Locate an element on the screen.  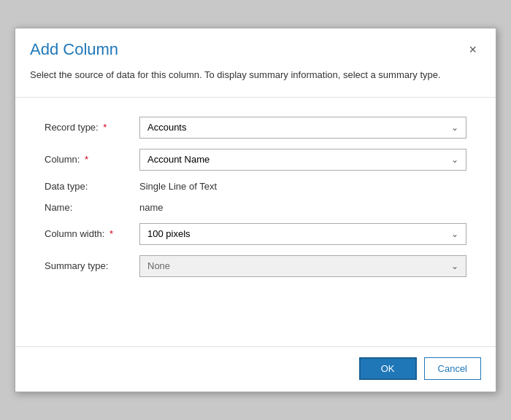
column-chevron-icon: ⌄ is located at coordinates (455, 160).